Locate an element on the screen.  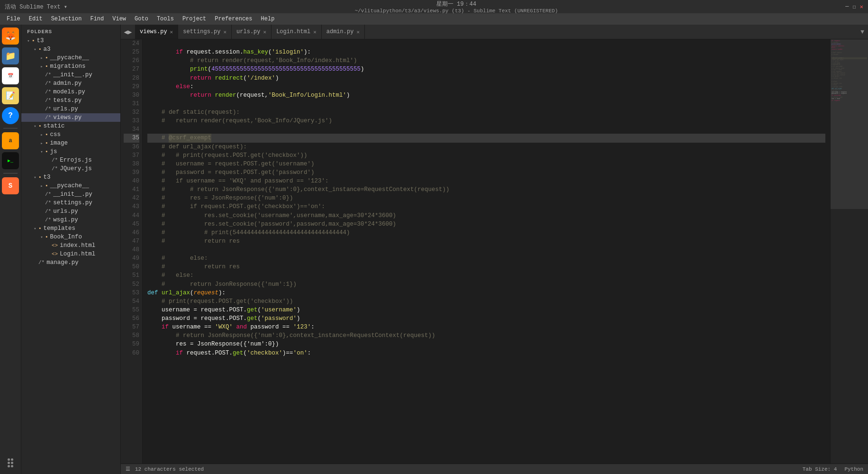
sidebar-item-admin: /* admin.py is located at coordinates (71, 83).